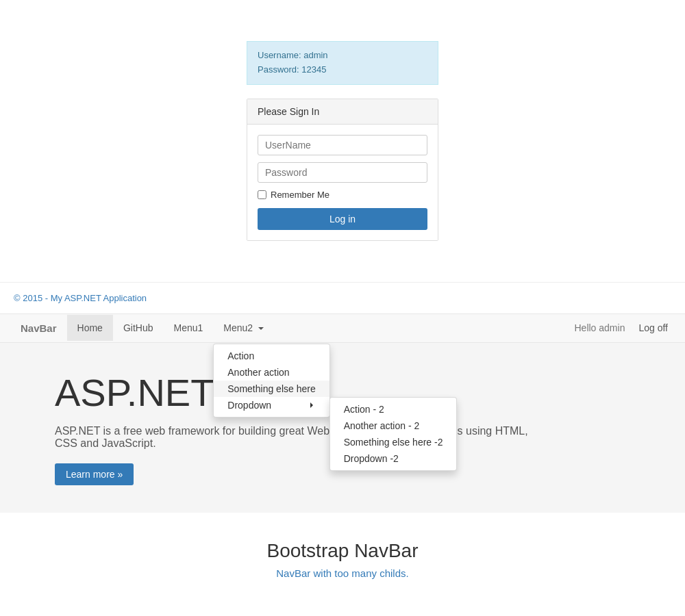 The height and width of the screenshot is (616, 685). Describe the element at coordinates (90, 328) in the screenshot. I see `nav-link-home: Home` at that location.